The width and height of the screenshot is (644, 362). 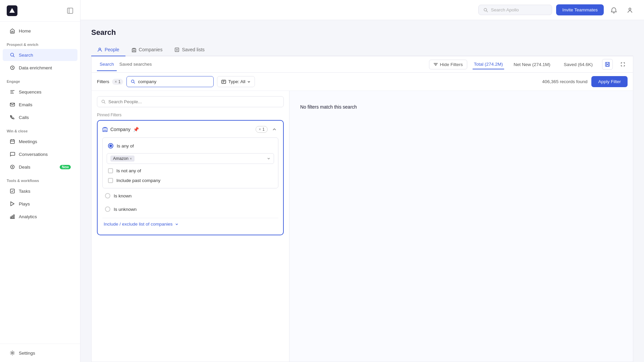 I want to click on enrichment-icon, so click(x=12, y=68).